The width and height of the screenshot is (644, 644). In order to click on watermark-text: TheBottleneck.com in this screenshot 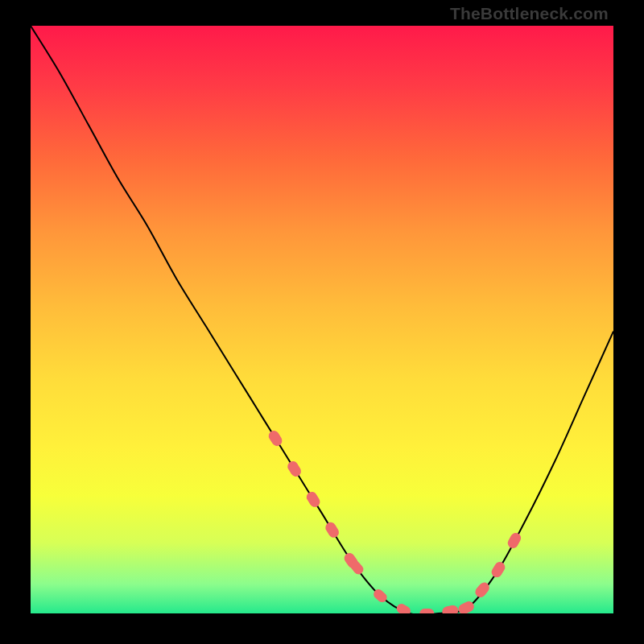, I will do `click(530, 13)`.